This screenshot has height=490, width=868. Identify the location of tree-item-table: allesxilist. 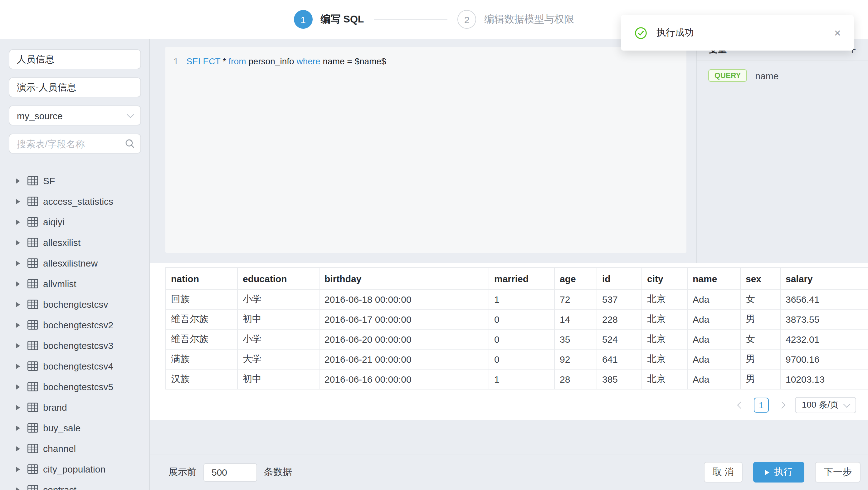
(75, 243).